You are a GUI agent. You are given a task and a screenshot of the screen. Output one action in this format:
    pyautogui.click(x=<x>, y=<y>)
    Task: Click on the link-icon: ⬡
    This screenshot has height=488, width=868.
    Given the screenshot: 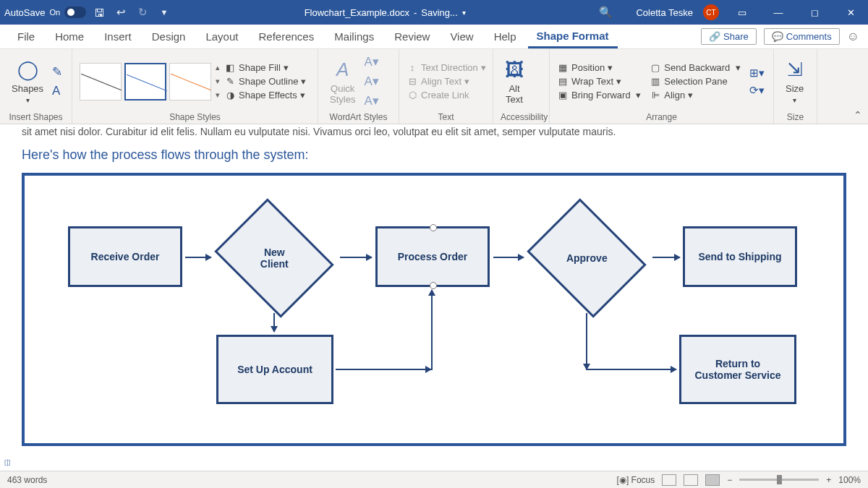 What is the action you would take?
    pyautogui.click(x=412, y=95)
    